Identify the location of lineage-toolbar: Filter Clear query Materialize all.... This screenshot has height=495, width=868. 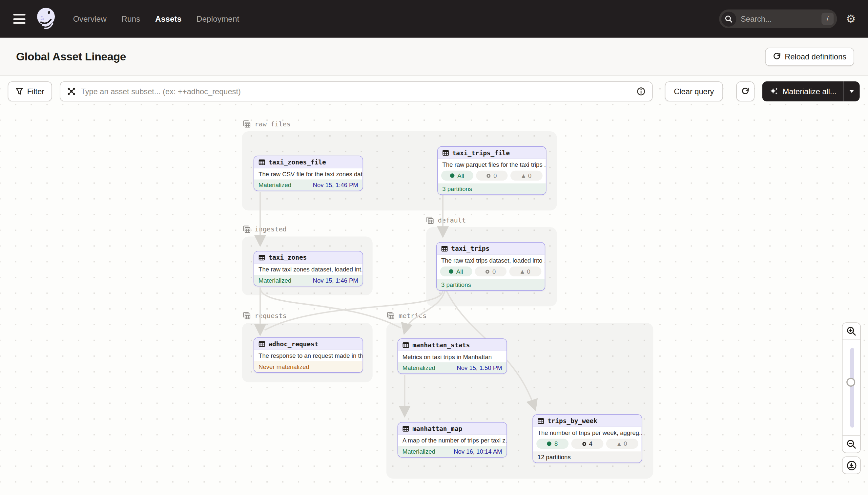
(434, 91).